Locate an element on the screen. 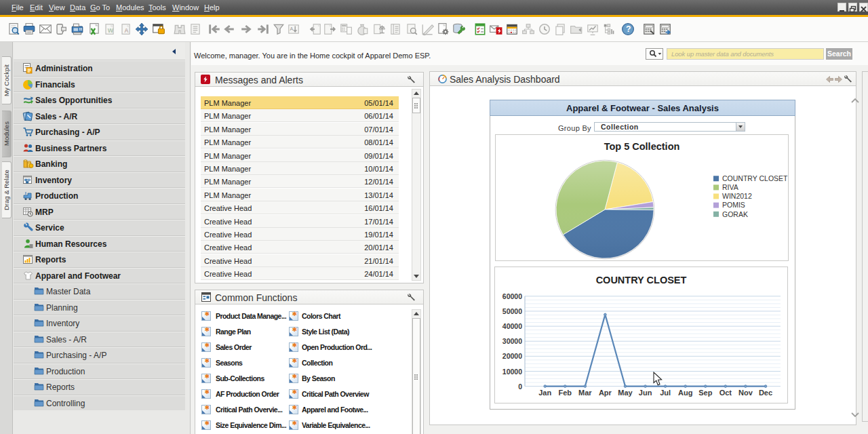 The height and width of the screenshot is (434, 868). svg-text: Nov is located at coordinates (746, 393).